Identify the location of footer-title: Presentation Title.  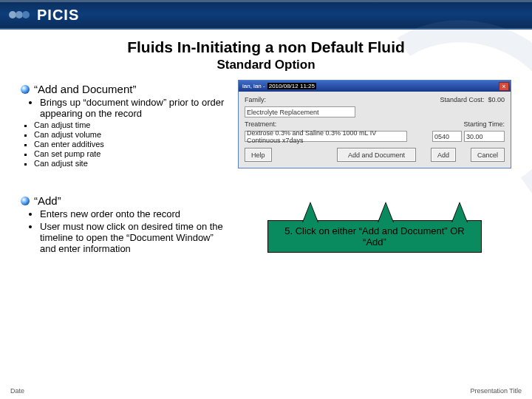
(496, 391).